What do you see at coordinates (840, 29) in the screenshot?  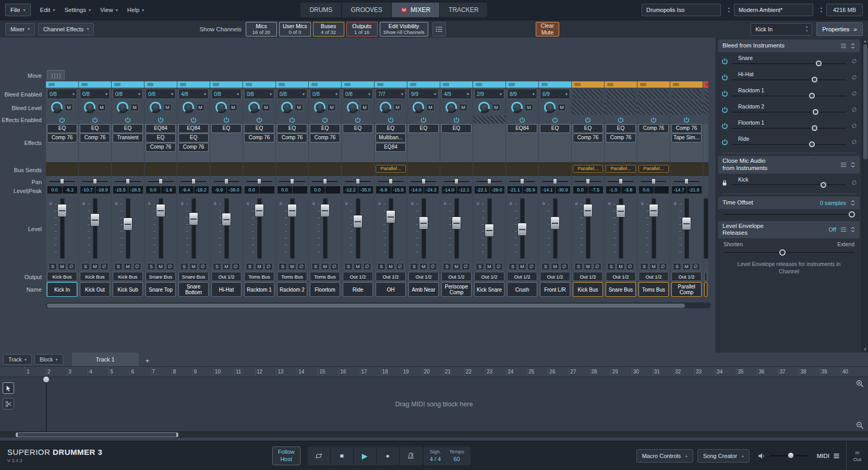 I see `properties-button: Properties »` at bounding box center [840, 29].